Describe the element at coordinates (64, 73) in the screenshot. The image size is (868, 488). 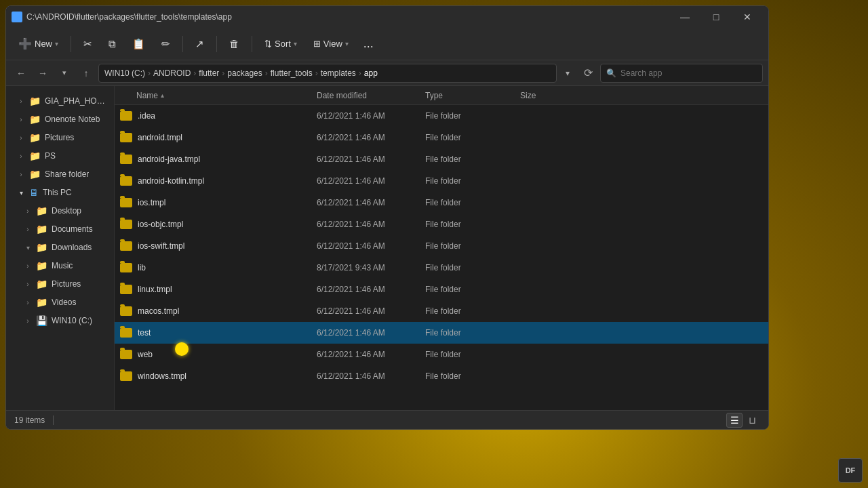
I see `recent-button: ▾` at that location.